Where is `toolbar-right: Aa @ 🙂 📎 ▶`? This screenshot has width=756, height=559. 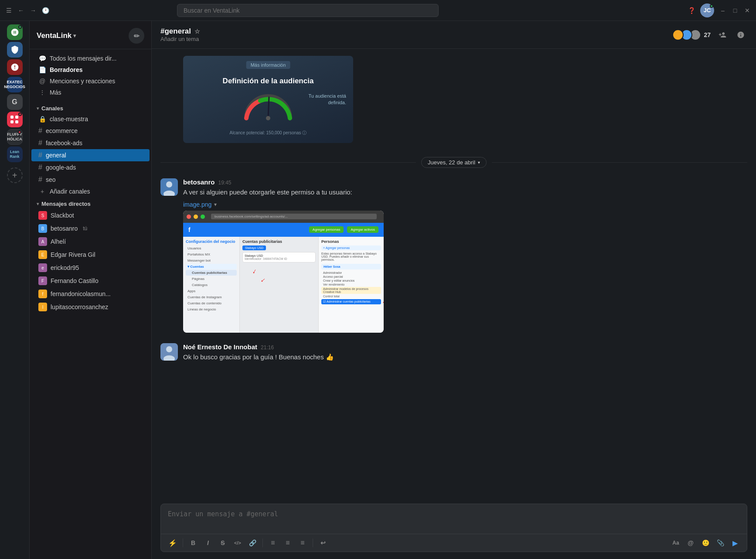 toolbar-right: Aa @ 🙂 📎 ▶ is located at coordinates (705, 543).